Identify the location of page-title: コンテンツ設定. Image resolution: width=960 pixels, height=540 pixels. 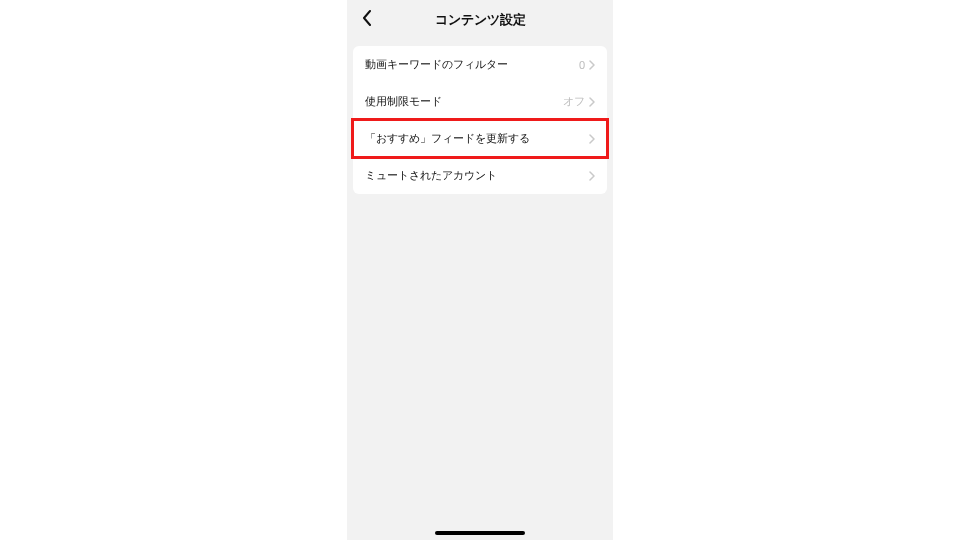
(480, 20).